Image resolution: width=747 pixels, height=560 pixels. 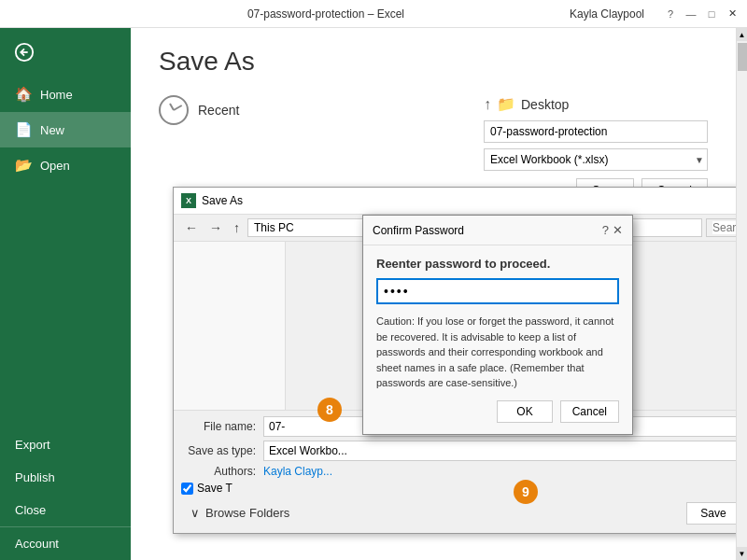 I want to click on sidebar-item-open: 📂 Open, so click(x=65, y=165).